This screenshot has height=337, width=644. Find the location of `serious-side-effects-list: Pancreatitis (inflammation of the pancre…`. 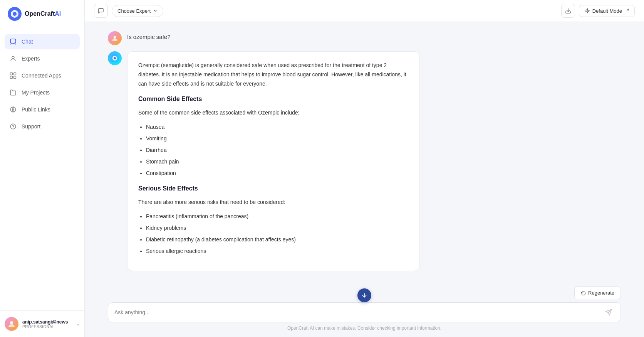

serious-side-effects-list: Pancreatitis (inflammation of the pancre… is located at coordinates (277, 234).